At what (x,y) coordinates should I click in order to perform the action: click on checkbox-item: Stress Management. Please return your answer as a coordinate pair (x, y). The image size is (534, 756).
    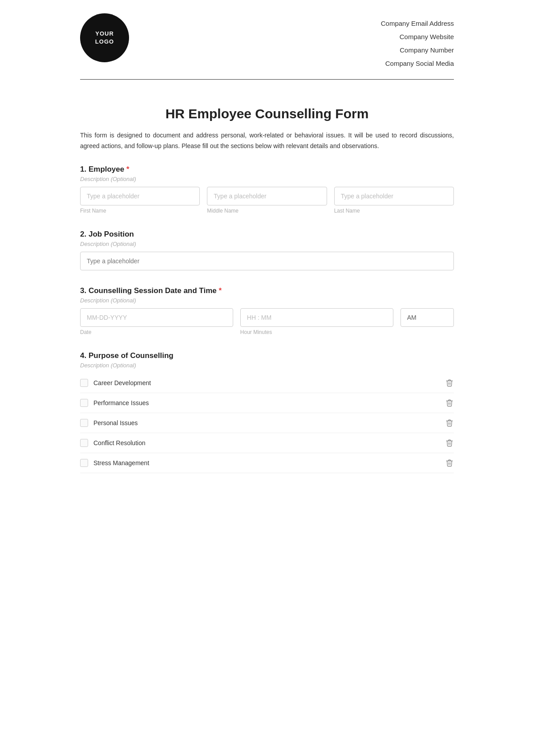
    Looking at the image, I should click on (267, 463).